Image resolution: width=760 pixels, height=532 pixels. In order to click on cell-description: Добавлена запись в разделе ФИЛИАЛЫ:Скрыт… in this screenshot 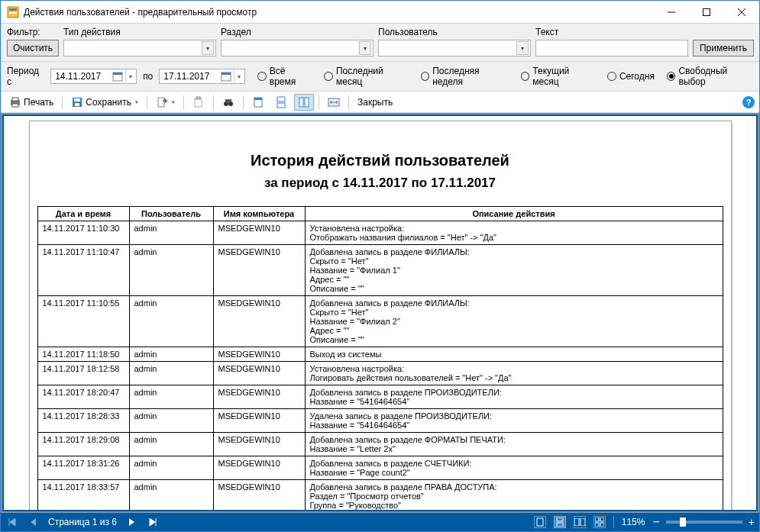, I will do `click(513, 270)`.